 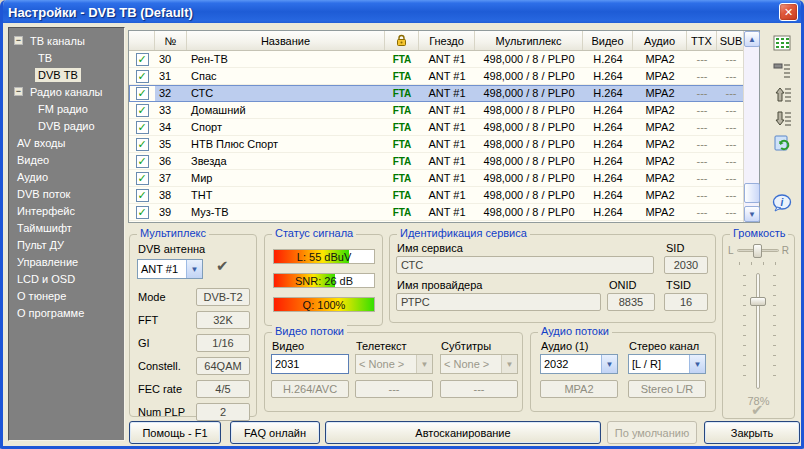 I want to click on sidebar-item: Таймшифт, so click(x=66, y=228).